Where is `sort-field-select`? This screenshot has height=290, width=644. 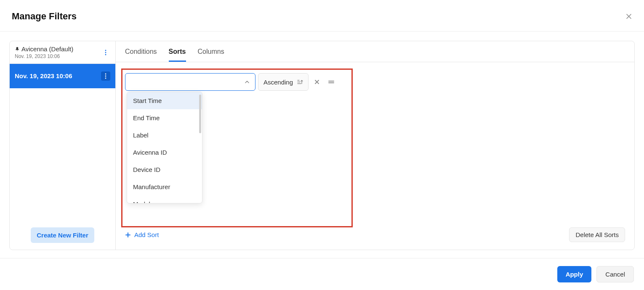 sort-field-select is located at coordinates (190, 82).